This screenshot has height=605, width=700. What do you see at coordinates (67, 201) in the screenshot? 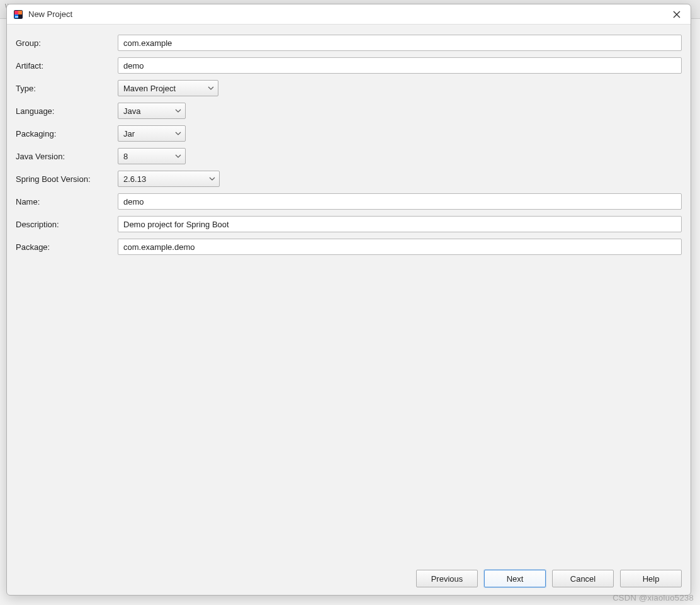
I see `label-name: Name:` at bounding box center [67, 201].